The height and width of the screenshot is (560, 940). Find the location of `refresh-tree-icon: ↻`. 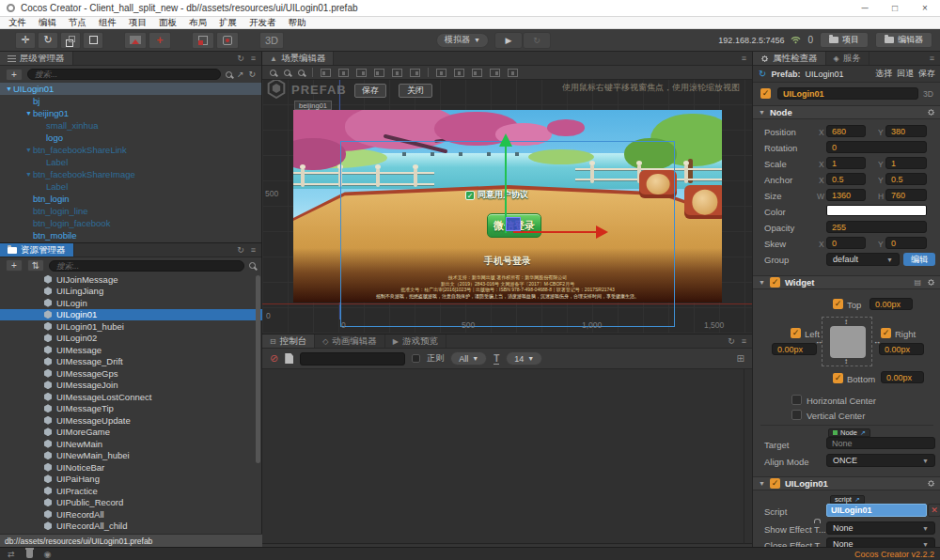

refresh-tree-icon: ↻ is located at coordinates (252, 74).